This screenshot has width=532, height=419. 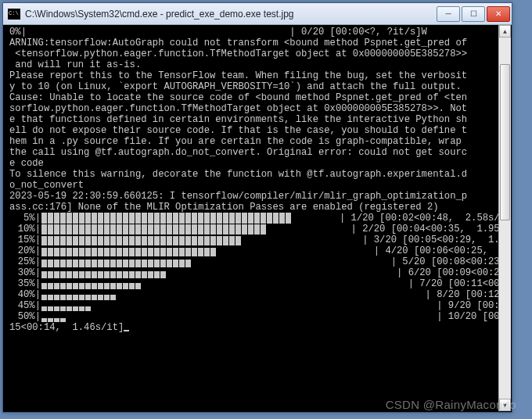 I want to click on progress-tail: | 4/20 [00:06<00:25, 1, so click(x=361, y=251).